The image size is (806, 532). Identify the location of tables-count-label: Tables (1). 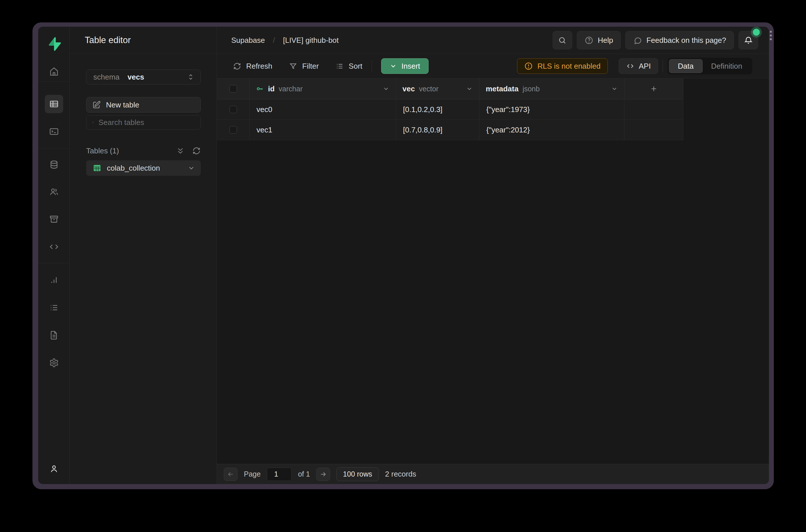
(102, 151).